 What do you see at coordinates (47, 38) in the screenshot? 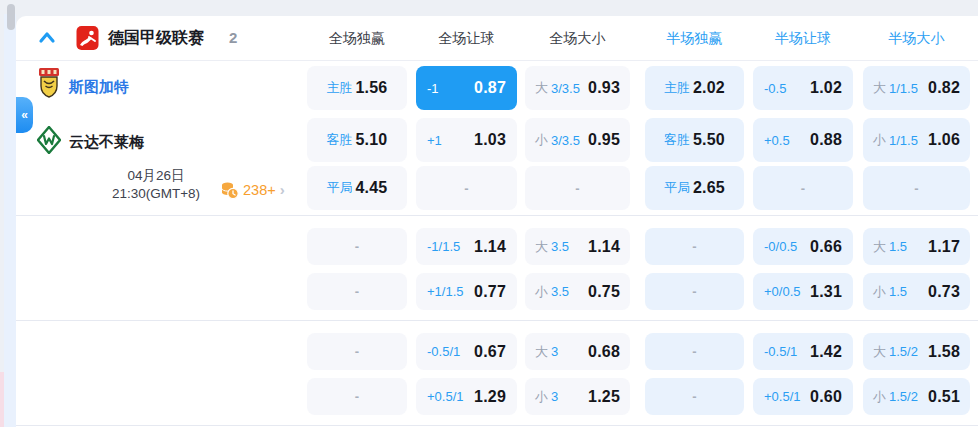
I see `collapse-league-chevron-up-icon` at bounding box center [47, 38].